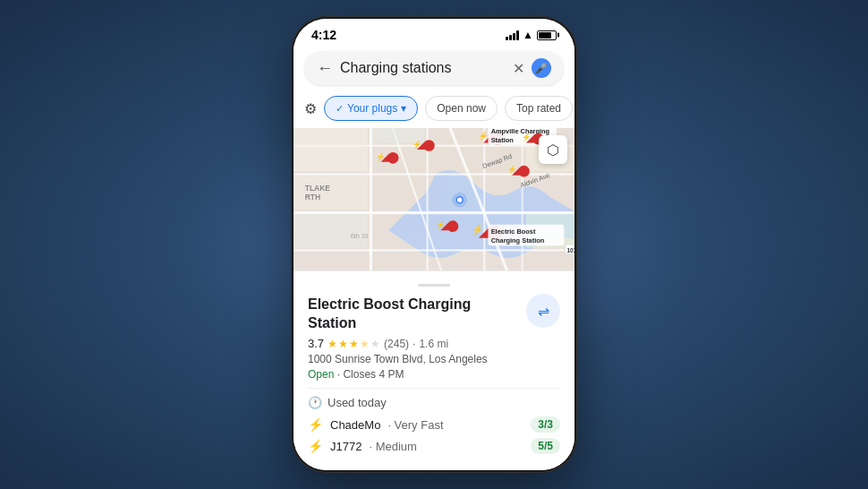  I want to click on distance-value: 1.6 mi, so click(433, 344).